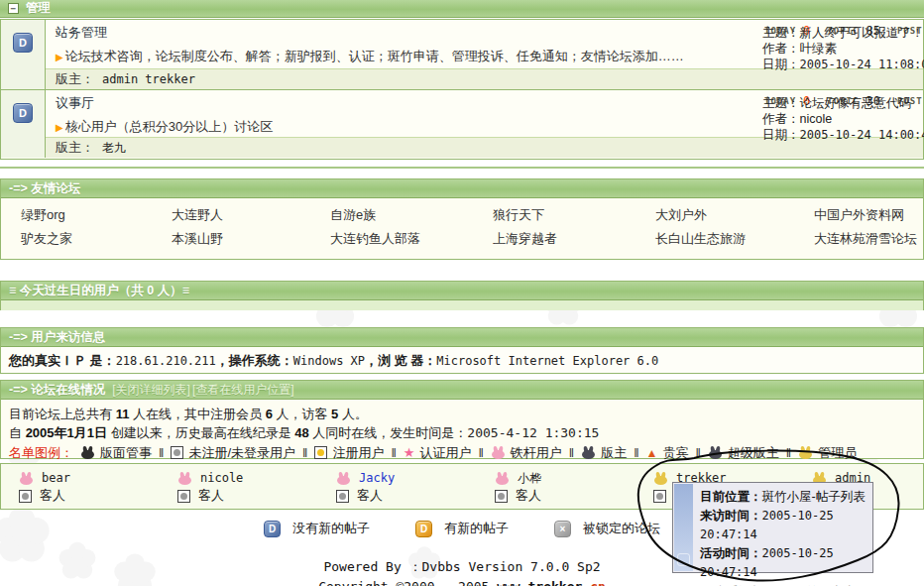 Image resolution: width=924 pixels, height=586 pixels. I want to click on visitor-ip-line: 您的真实ＩＰ 是：218.61.210.211，操作系统：Windows XP，…, so click(462, 359).